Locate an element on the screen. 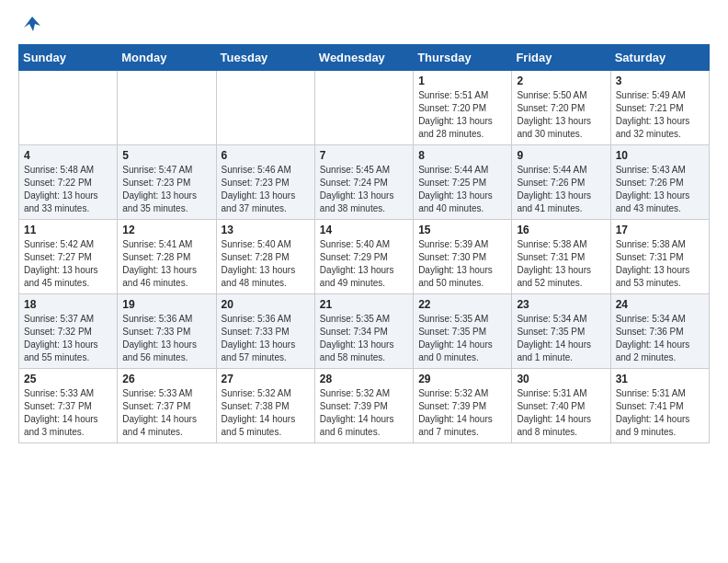  calendar-week-4: 18Sunrise: 5:37 AM Sunset: 7:32 PM Dayli… is located at coordinates (364, 331).